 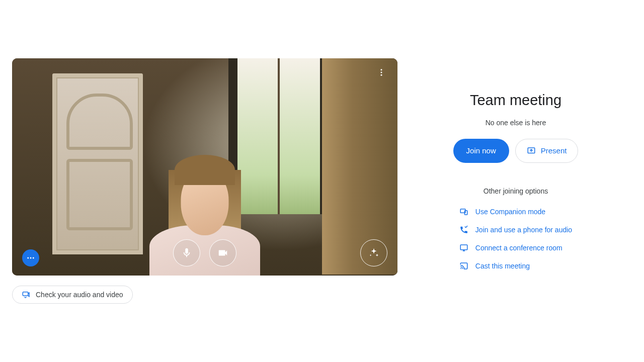 I want to click on conference-room-link: Connect a conference room, so click(x=511, y=248).